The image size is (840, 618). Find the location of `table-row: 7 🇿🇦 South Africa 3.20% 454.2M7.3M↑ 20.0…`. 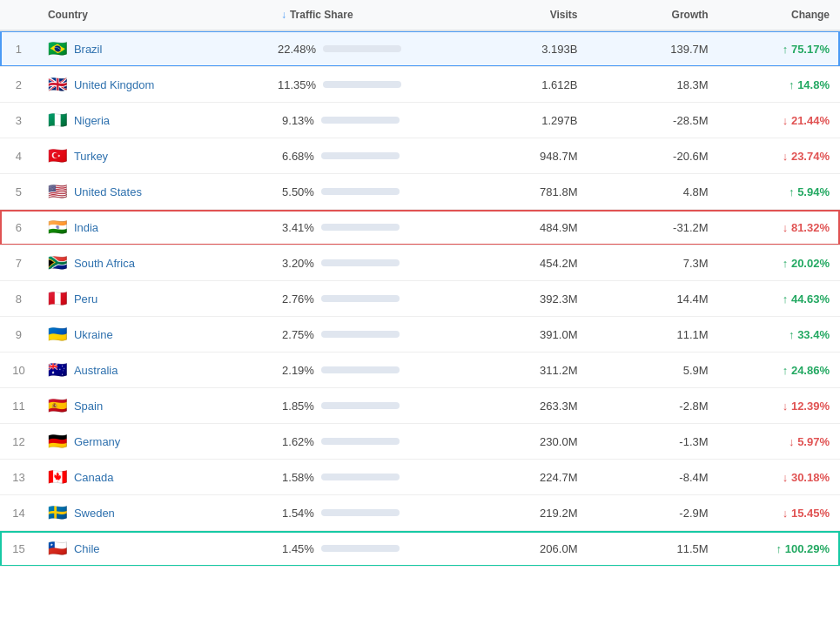

table-row: 7 🇿🇦 South Africa 3.20% 454.2M7.3M↑ 20.0… is located at coordinates (420, 263).